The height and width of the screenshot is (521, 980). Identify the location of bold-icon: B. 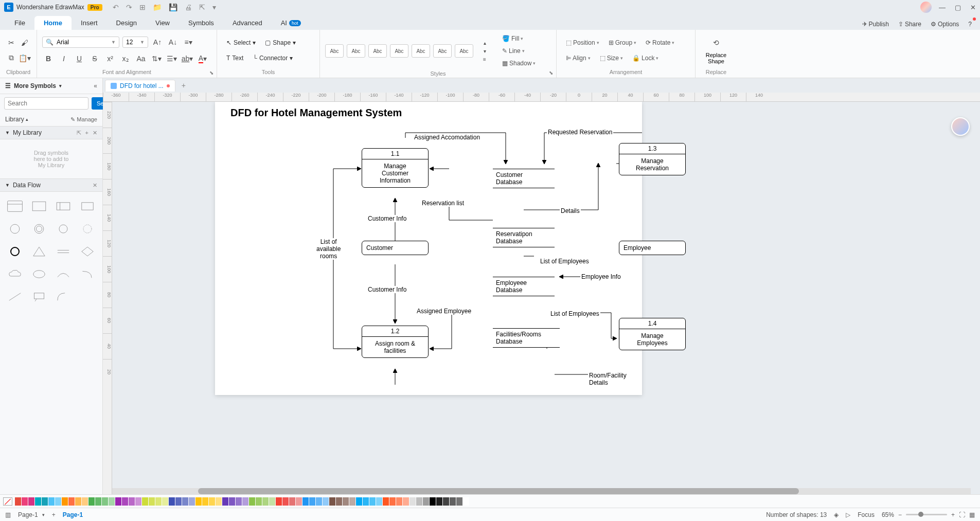
(48, 59).